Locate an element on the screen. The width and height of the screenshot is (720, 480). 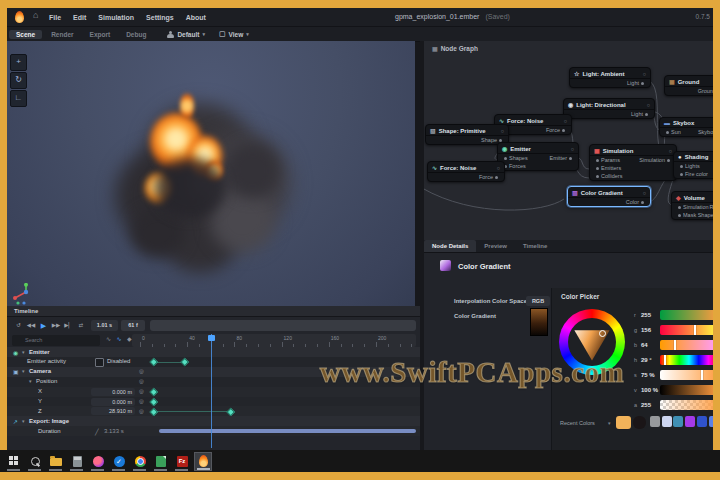
menu-settings: Settings is located at coordinates (160, 18).